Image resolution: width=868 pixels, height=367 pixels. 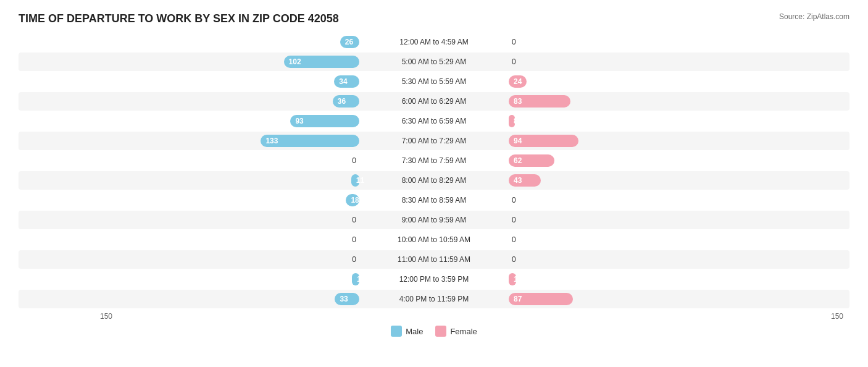 What do you see at coordinates (434, 121) in the screenshot?
I see `time-label: 6:30 AM to 6:59 AM` at bounding box center [434, 121].